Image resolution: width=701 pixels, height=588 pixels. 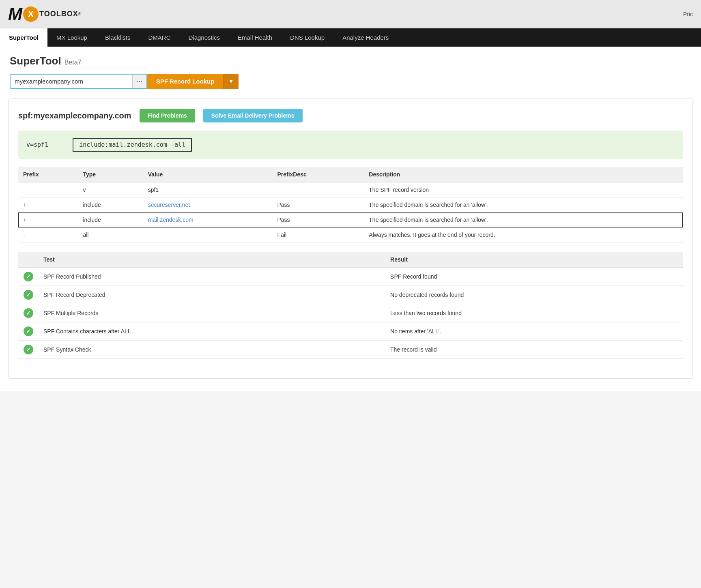 I want to click on table-row: ✓SPF Syntax CheckThe record is valid, so click(x=350, y=350).